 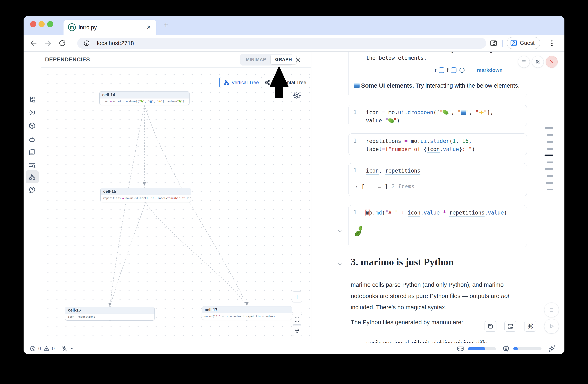 What do you see at coordinates (438, 74) in the screenshot?
I see `markdown-cell: 1 ** Some UI elements.** Try interacting…` at bounding box center [438, 74].